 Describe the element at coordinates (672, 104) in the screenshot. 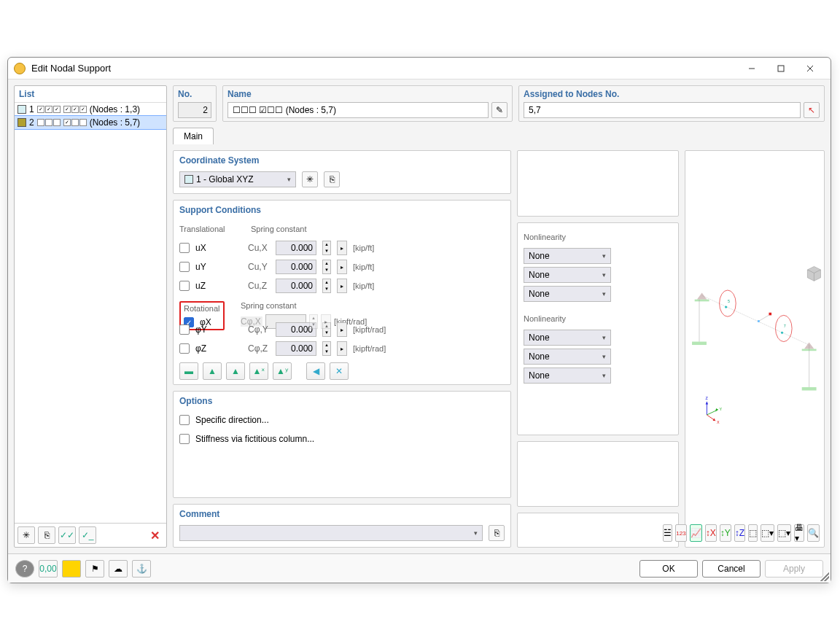

I see `assigned-field: Assigned to Nodes No. ↖` at that location.